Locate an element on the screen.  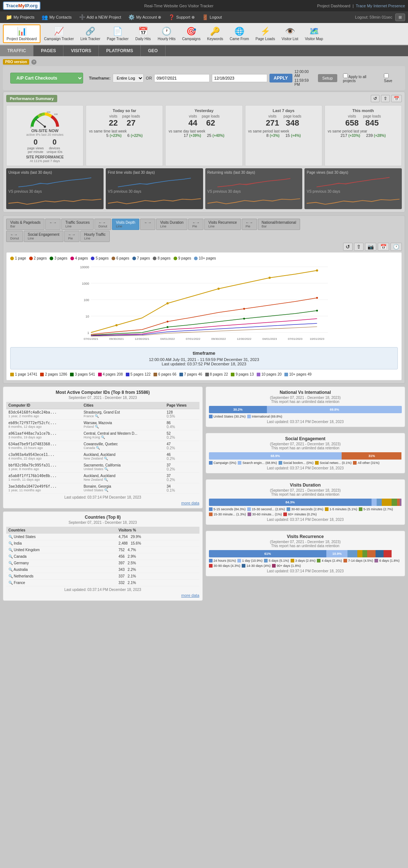
apply-all-label: Apply to all projects is located at coordinates (361, 78).